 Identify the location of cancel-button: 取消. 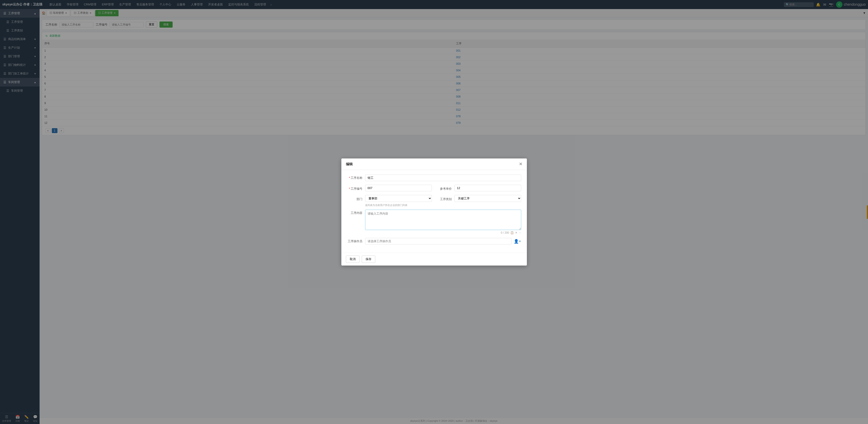
(353, 259).